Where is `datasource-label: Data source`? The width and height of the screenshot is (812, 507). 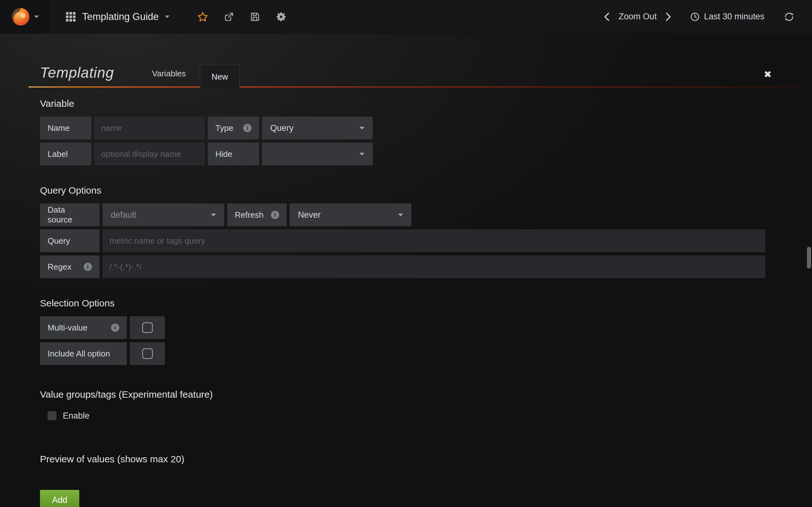
datasource-label: Data source is located at coordinates (70, 215).